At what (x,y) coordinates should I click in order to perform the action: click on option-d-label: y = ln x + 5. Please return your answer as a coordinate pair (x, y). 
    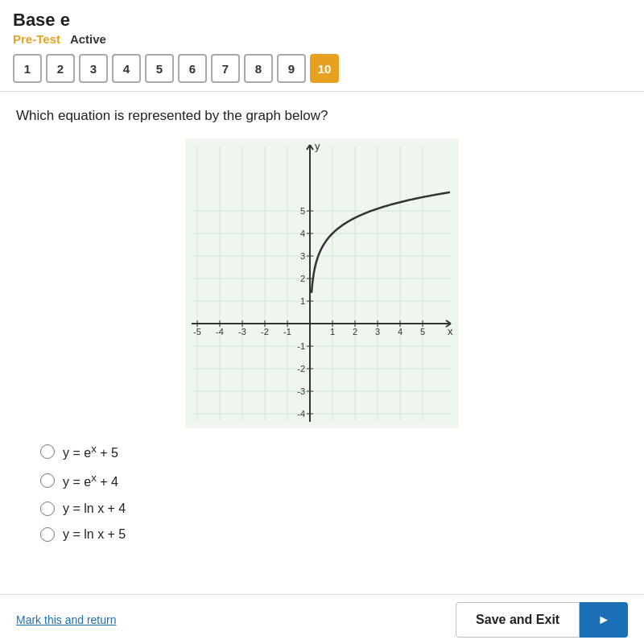
    Looking at the image, I should click on (94, 535).